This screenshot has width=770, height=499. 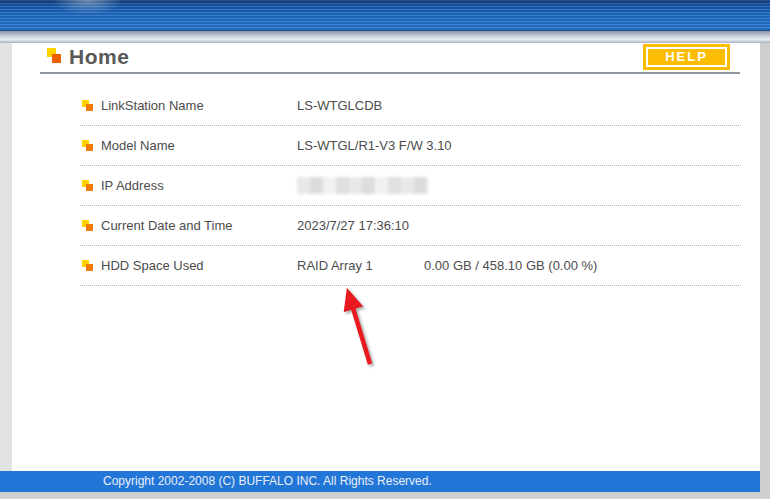 What do you see at coordinates (410, 186) in the screenshot?
I see `row-ip-address: IP Address` at bounding box center [410, 186].